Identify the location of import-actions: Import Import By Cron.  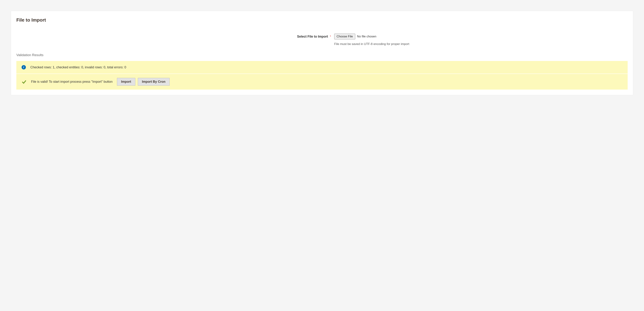
(143, 82).